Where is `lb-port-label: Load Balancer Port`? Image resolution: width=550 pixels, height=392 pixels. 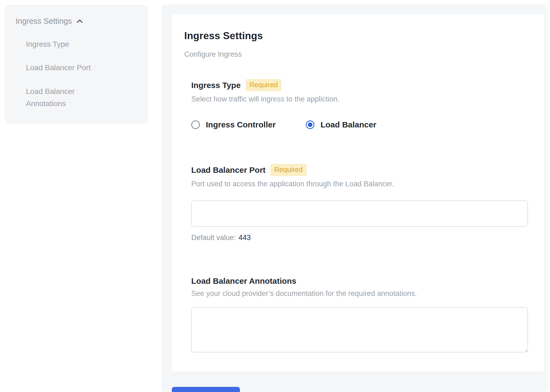 lb-port-label: Load Balancer Port is located at coordinates (229, 170).